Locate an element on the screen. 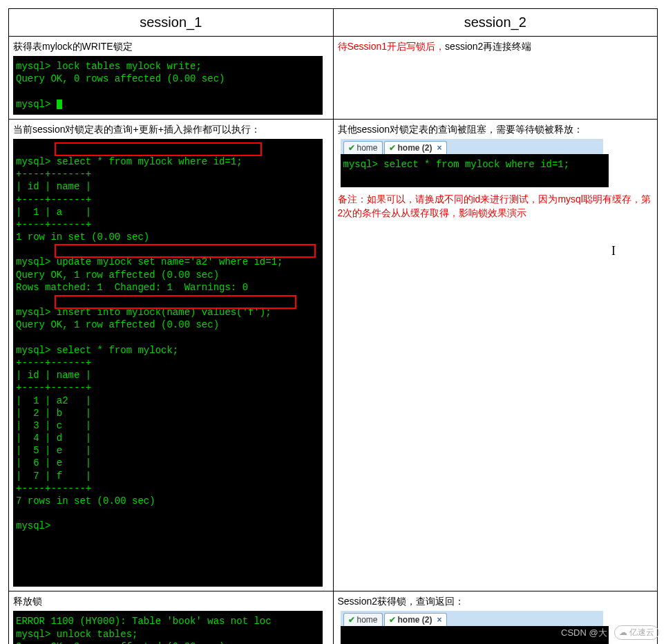 The height and width of the screenshot is (644, 666). r2-s2-note: 备注：如果可以，请换成不同的id来进行测试，因为mysql聪明有缓存，第2次的条… is located at coordinates (496, 206).